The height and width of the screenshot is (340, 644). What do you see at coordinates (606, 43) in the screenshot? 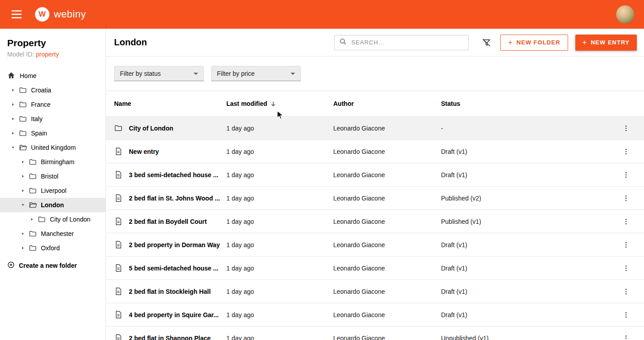
I see `new-entry-button: + NEW ENTRY` at bounding box center [606, 43].